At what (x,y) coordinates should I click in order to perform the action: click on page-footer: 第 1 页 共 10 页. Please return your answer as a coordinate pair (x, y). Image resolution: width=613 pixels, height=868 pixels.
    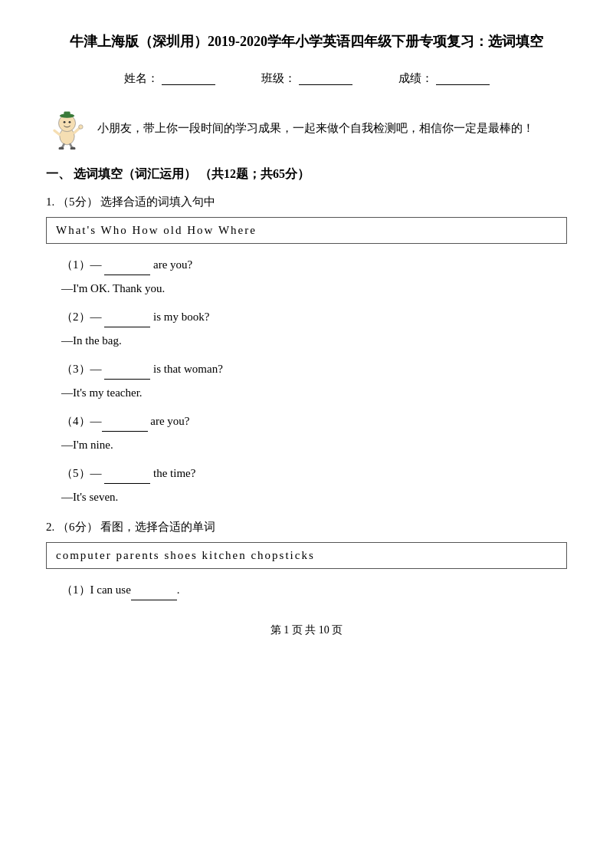
    Looking at the image, I should click on (306, 630).